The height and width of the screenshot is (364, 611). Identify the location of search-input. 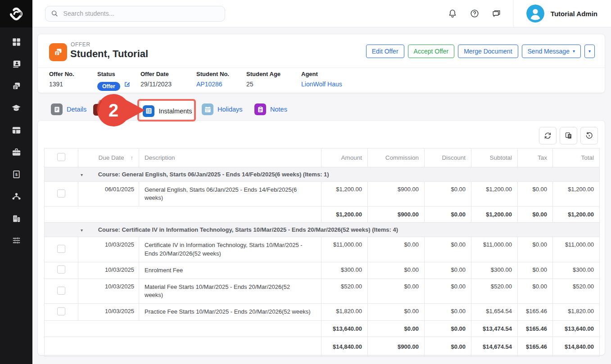
(141, 13).